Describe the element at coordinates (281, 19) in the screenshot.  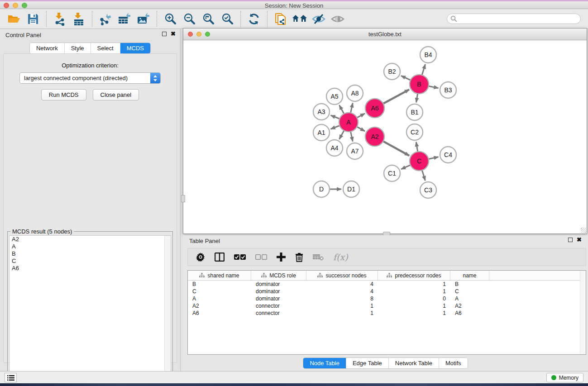
I see `new-network-from-selection-icon` at that location.